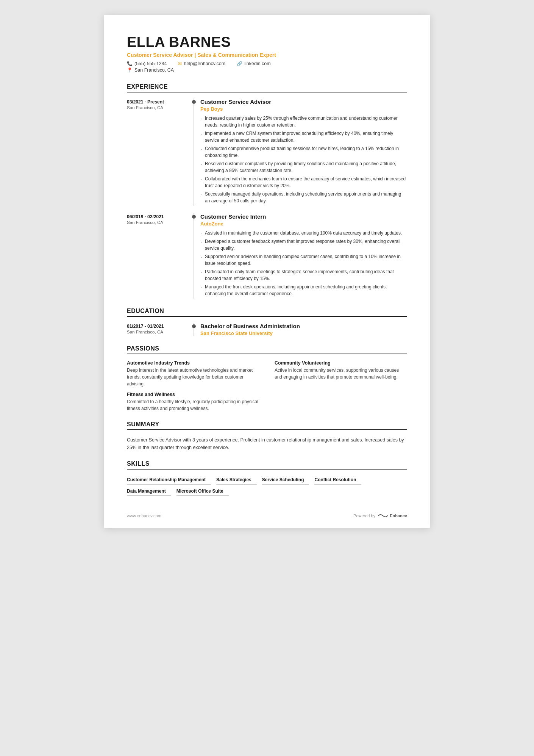 This screenshot has width=534, height=756. What do you see at coordinates (304, 326) in the screenshot?
I see `edu1-degree: Bachelor of Business Administration` at bounding box center [304, 326].